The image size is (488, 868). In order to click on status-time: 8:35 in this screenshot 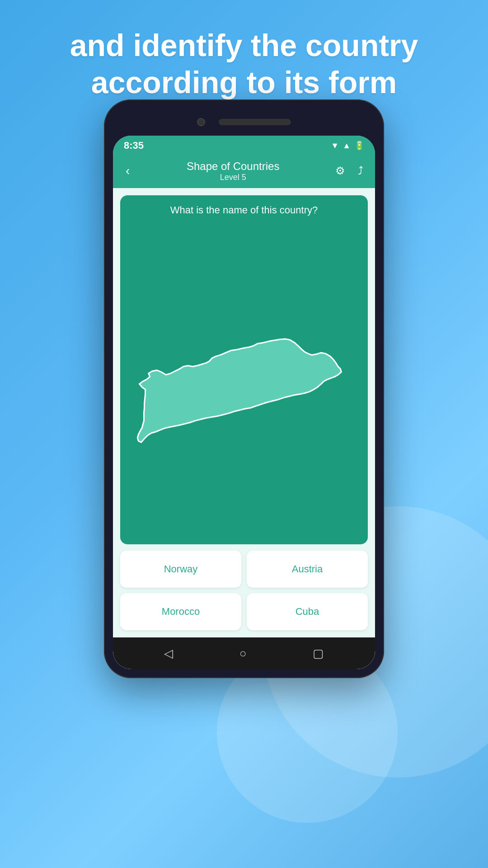, I will do `click(134, 146)`.